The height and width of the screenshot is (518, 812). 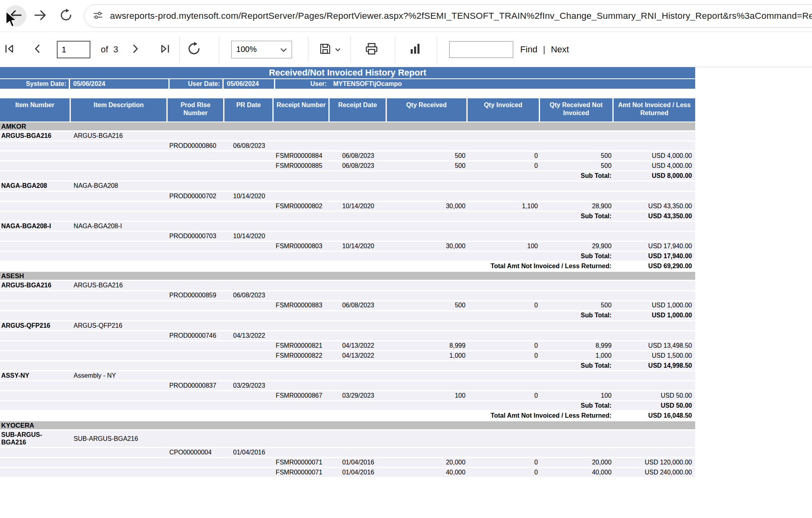 I want to click on item-number-cell: ASSY-NY, so click(x=35, y=377).